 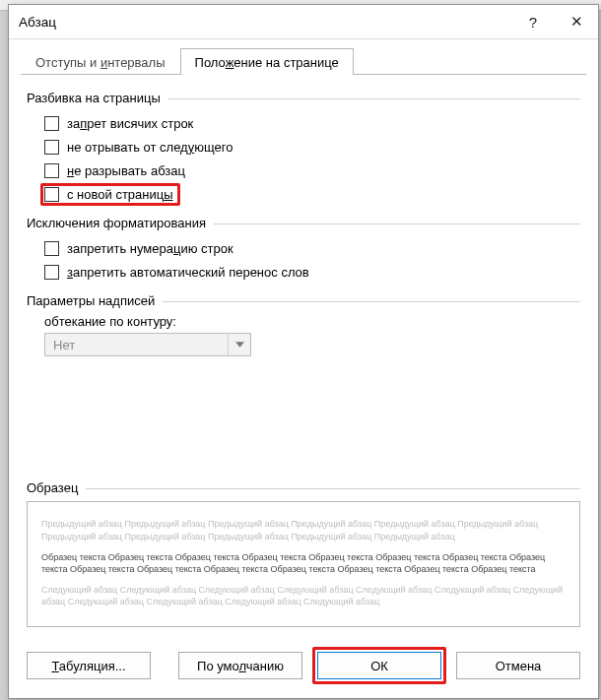 I want to click on set-default-button: По умолчанию, so click(x=240, y=666).